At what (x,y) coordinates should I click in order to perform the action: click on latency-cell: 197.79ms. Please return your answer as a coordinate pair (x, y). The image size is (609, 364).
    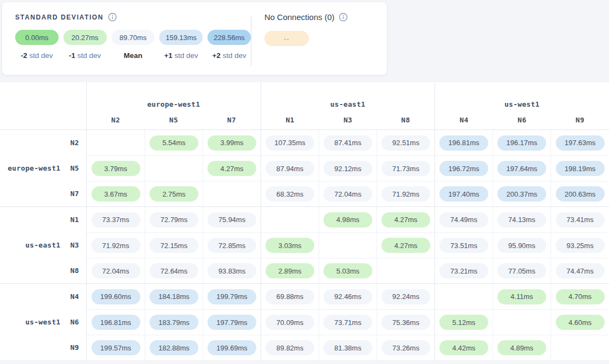
    Looking at the image, I should click on (232, 322).